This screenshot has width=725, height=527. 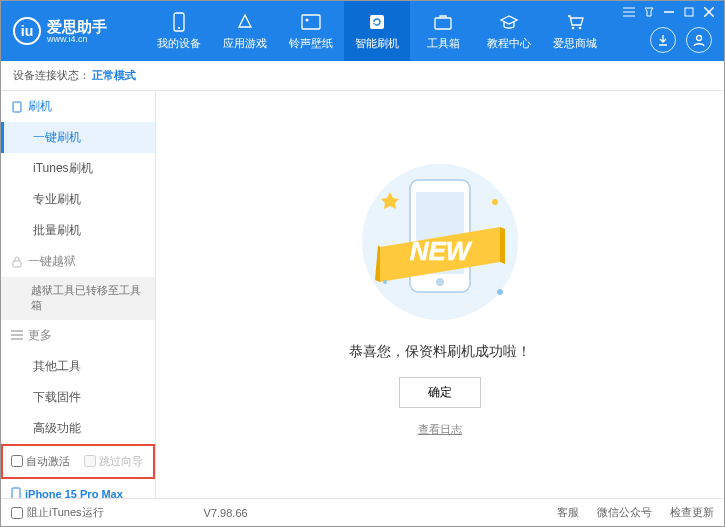 What do you see at coordinates (78, 462) in the screenshot?
I see `sidebar-checkboxes: 自动激活 跳过向导` at bounding box center [78, 462].